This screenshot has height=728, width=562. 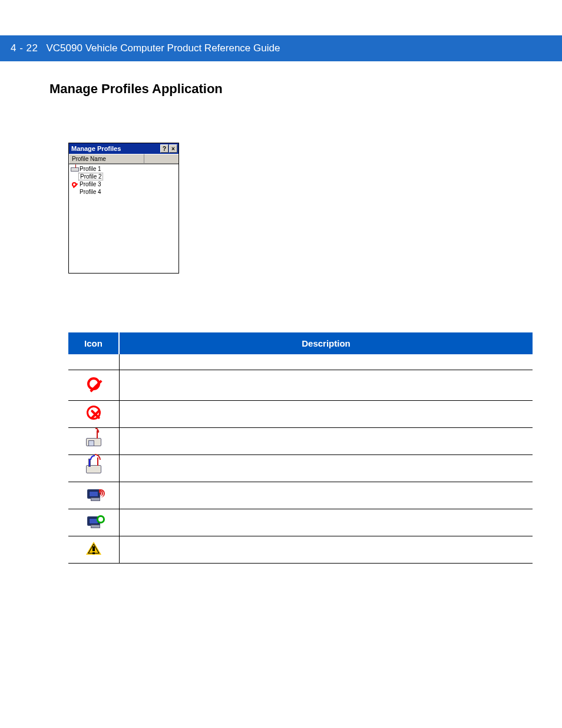 I want to click on monitor-transmit-icon, so click(x=94, y=494).